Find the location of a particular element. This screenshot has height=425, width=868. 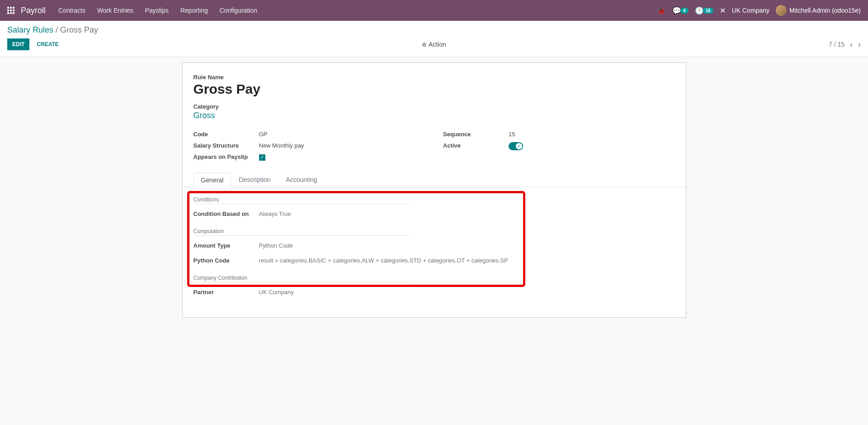

appears-on-payslip-checkbox: ✓ is located at coordinates (262, 158).